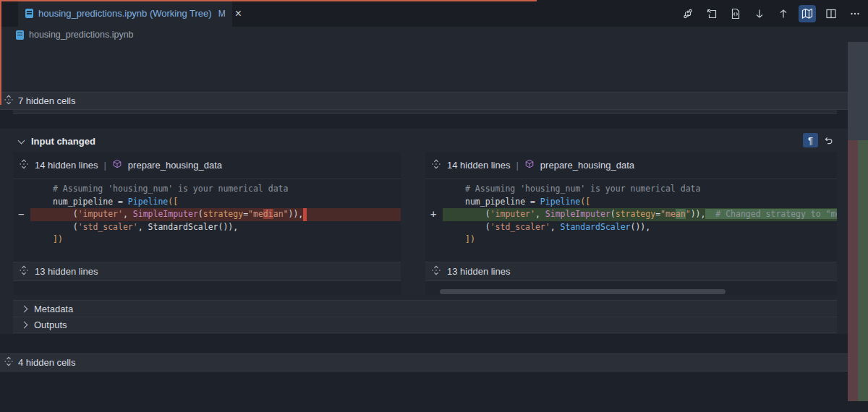  What do you see at coordinates (771, 13) in the screenshot?
I see `editor-toolbar` at bounding box center [771, 13].